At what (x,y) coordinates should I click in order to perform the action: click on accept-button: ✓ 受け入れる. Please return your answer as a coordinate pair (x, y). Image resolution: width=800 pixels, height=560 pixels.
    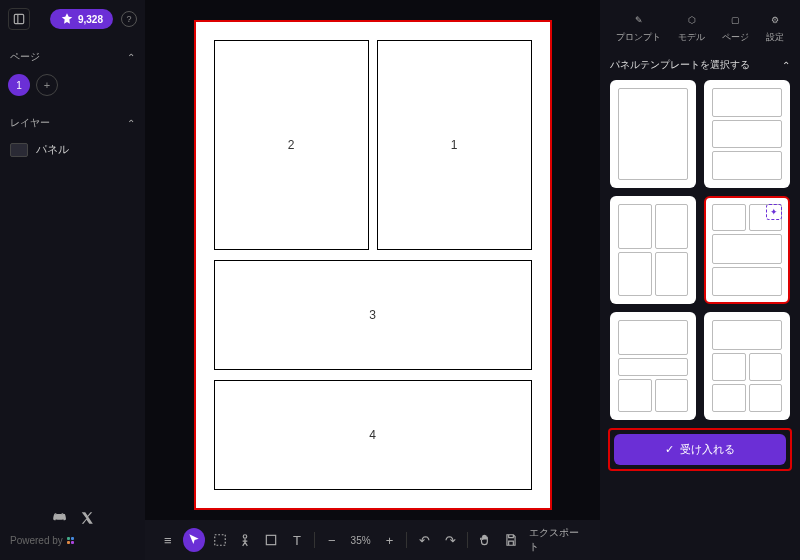
    Looking at the image, I should click on (700, 450).